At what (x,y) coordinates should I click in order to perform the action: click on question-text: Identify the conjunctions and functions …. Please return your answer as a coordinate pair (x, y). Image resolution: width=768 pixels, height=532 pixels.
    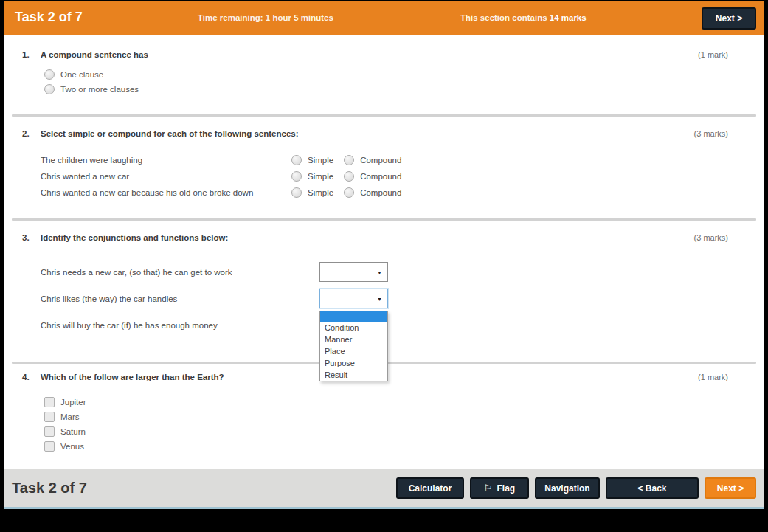
    Looking at the image, I should click on (134, 238).